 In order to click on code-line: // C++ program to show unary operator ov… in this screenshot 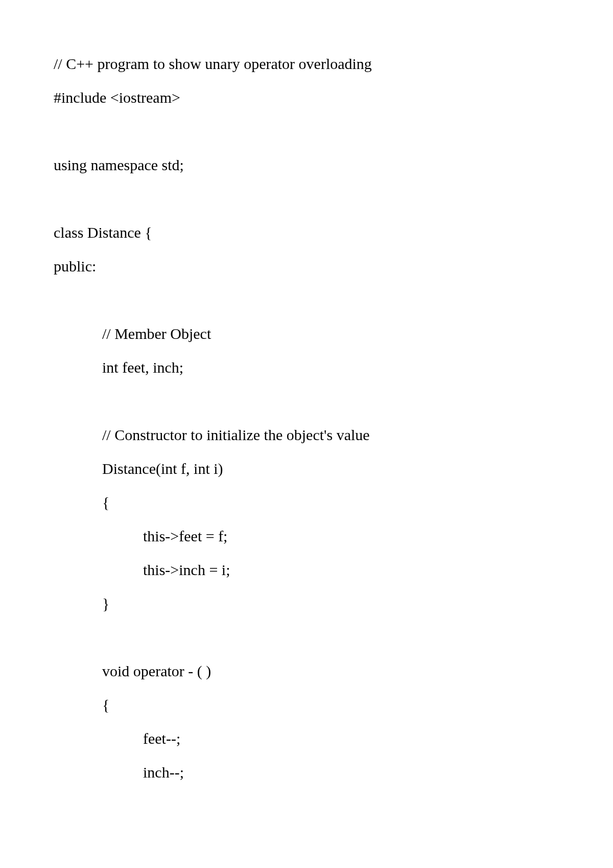, I will do `click(306, 64)`.